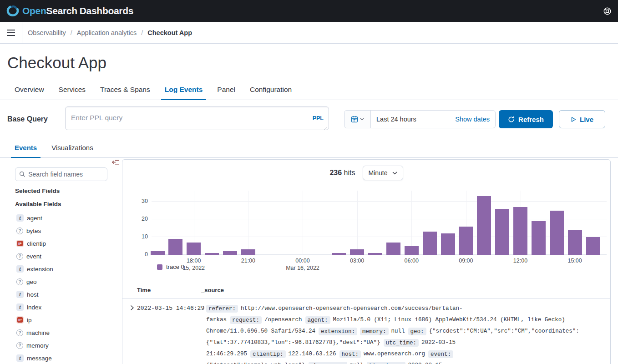  Describe the element at coordinates (68, 320) in the screenshot. I see `field-item-ip: IPip` at that location.